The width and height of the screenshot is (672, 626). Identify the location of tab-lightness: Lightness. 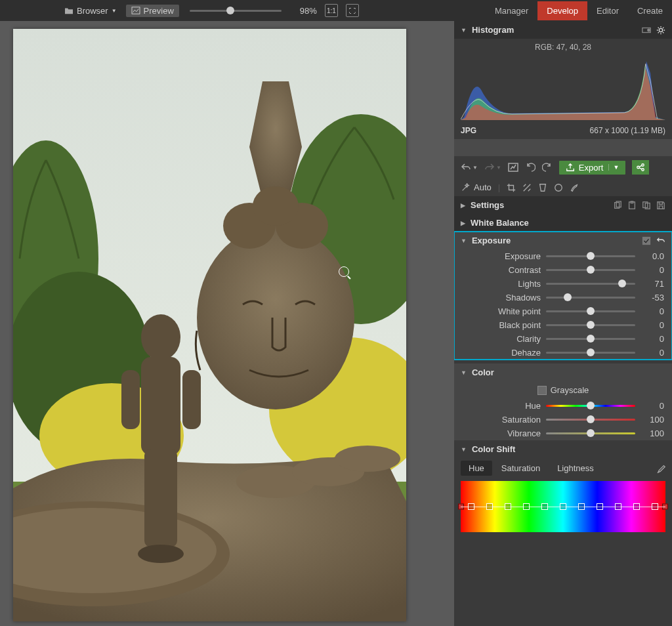
(576, 469).